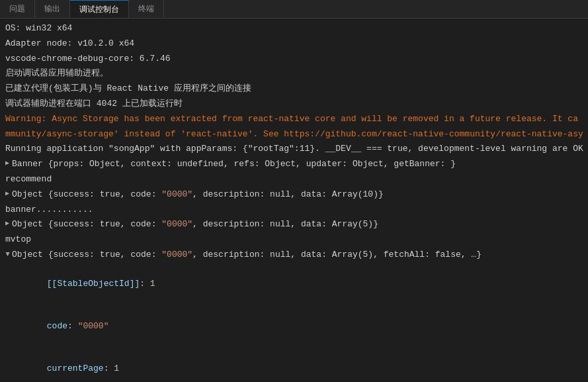 The image size is (588, 382). Describe the element at coordinates (294, 240) in the screenshot. I see `line-mvtop: mvtop` at that location.